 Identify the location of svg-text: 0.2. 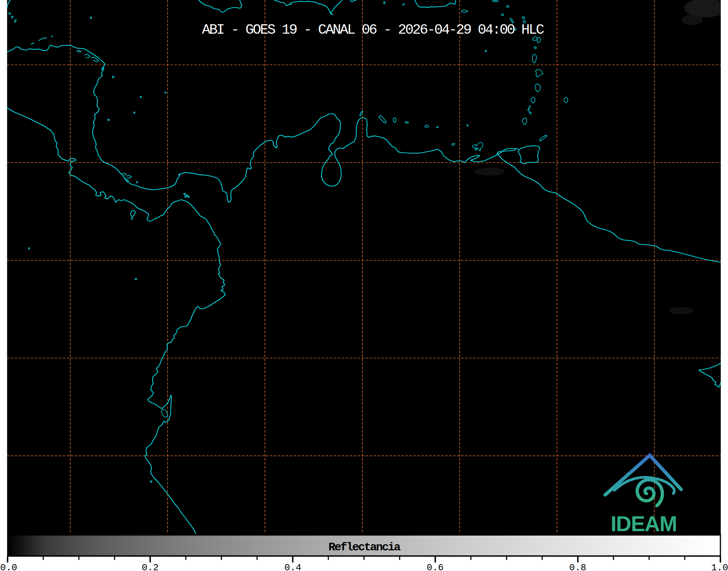
(151, 567).